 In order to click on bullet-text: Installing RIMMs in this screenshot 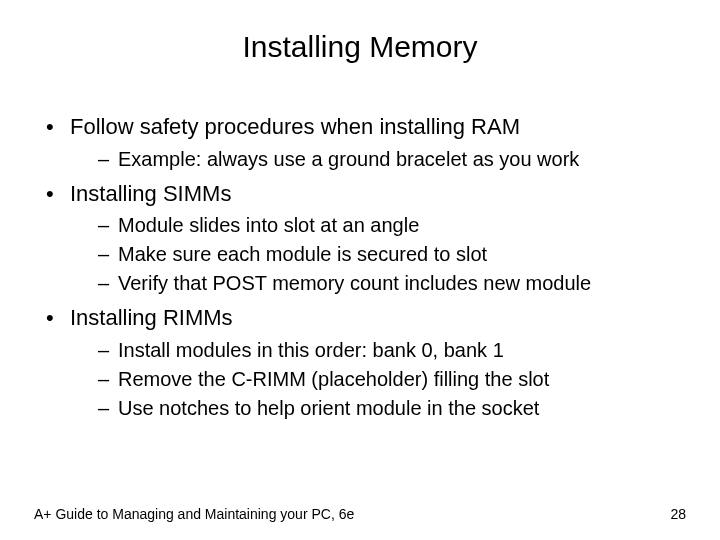, I will do `click(152, 318)`.